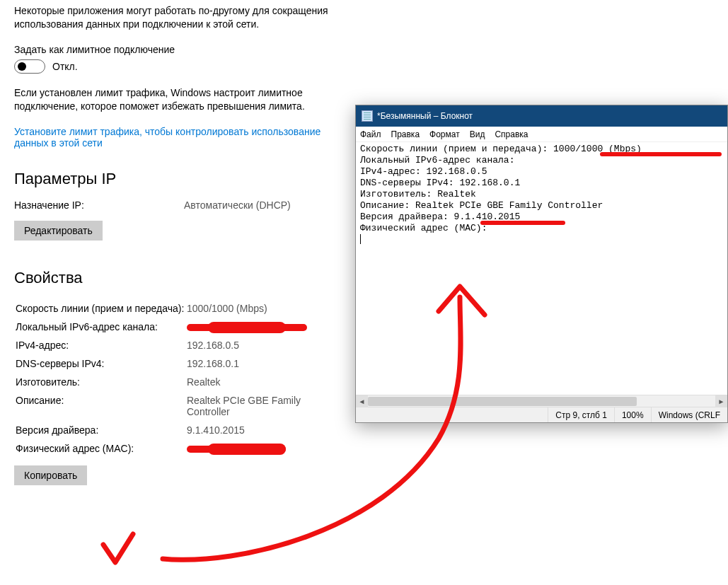  Describe the element at coordinates (371, 134) in the screenshot. I see `menu-file: Файл` at that location.